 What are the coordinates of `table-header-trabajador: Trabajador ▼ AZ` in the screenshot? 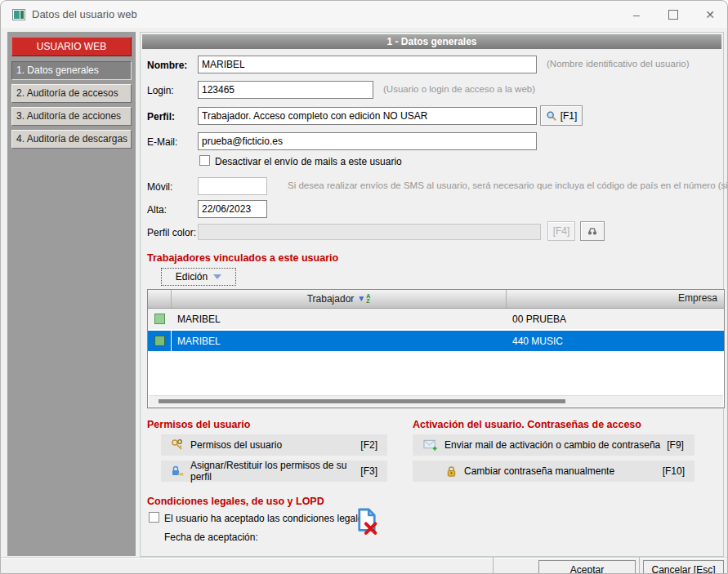 It's located at (339, 299).